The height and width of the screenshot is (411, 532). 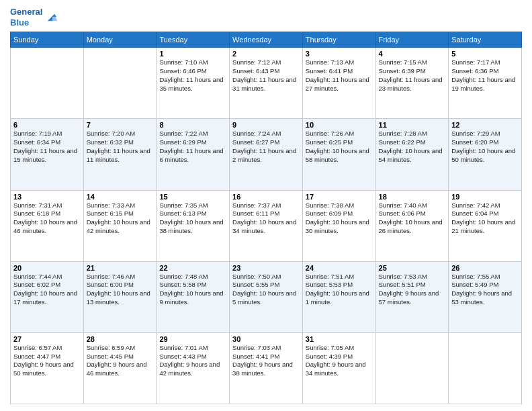 What do you see at coordinates (193, 226) in the screenshot?
I see `calendar-cell: 15Sunrise: 7:35 AMSunset: 6:13 PMDayligh…` at bounding box center [193, 226].